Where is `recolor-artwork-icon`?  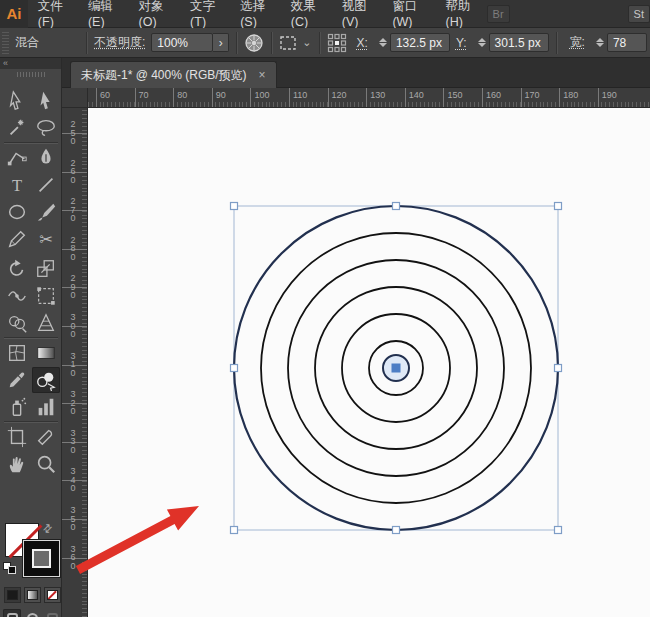
recolor-artwork-icon is located at coordinates (254, 43).